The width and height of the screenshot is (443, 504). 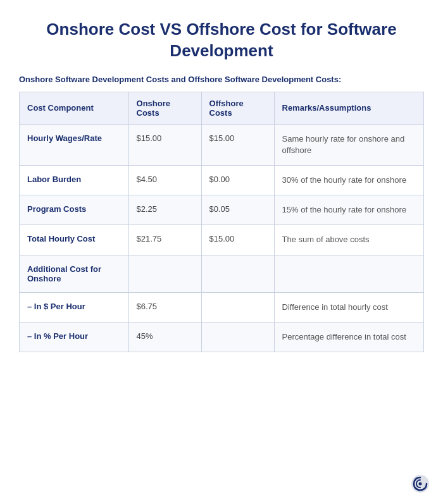 What do you see at coordinates (165, 108) in the screenshot?
I see `header-onshore-costs: Onshore Costs` at bounding box center [165, 108].